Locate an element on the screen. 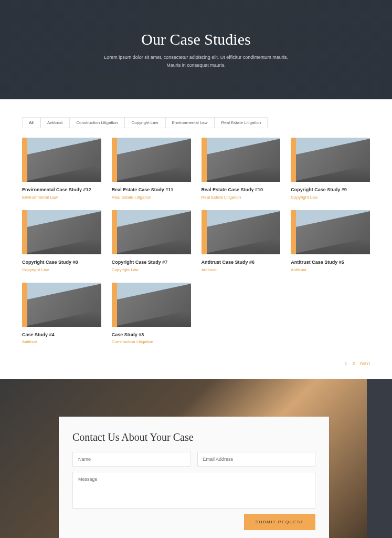 Image resolution: width=392 pixels, height=538 pixels. filter-tab-realestate: Real Estate Litigation is located at coordinates (241, 123).